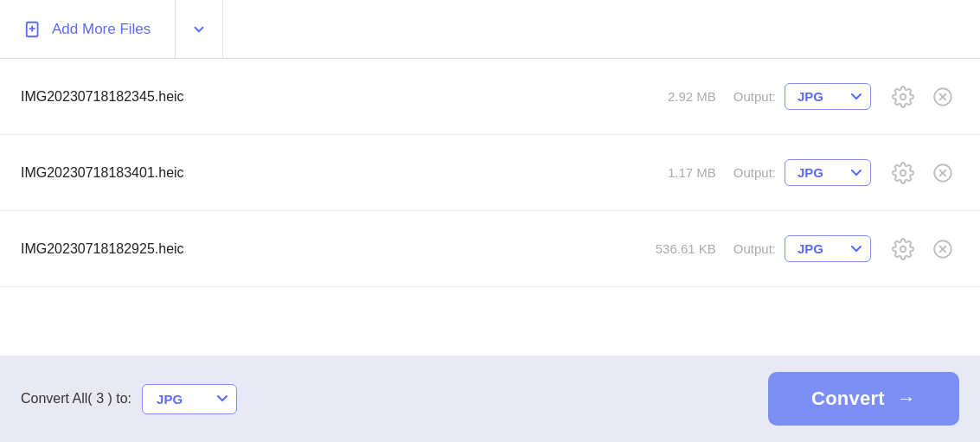 The width and height of the screenshot is (980, 442). I want to click on add-more-button: Add More Files, so click(88, 29).